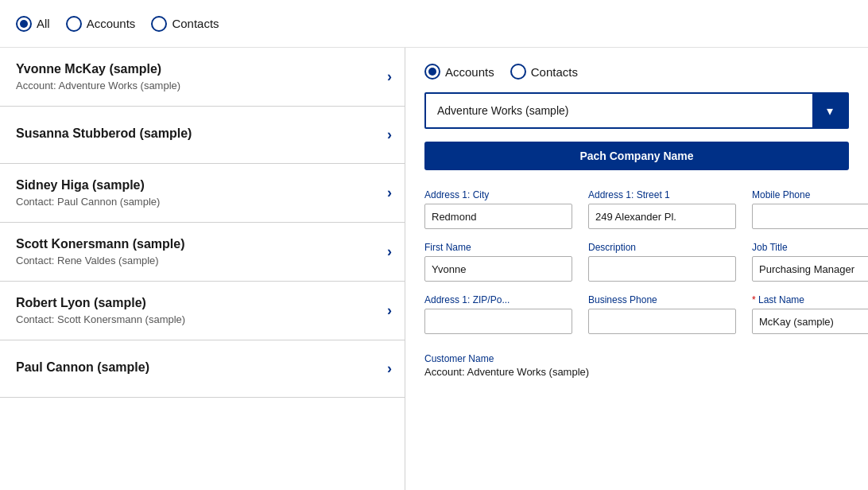  I want to click on field-input-lastname, so click(810, 321).